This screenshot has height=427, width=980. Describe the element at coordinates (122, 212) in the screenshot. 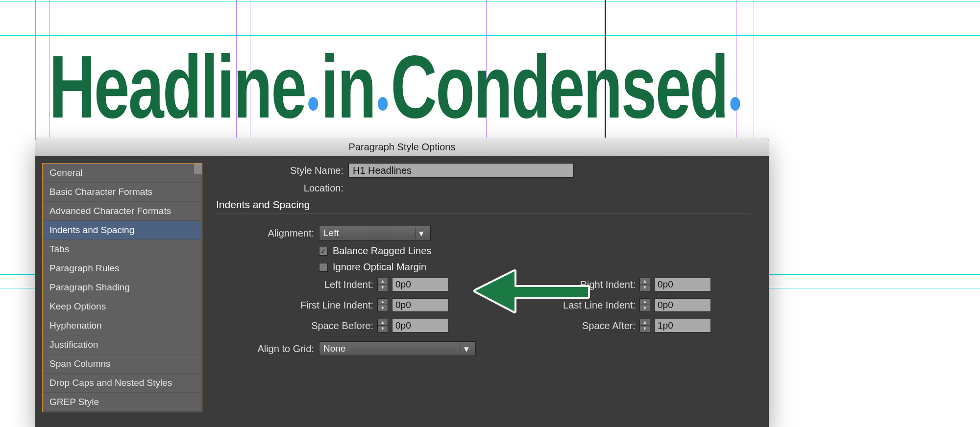

I see `sidebar-item: Advanced Character Formats` at that location.